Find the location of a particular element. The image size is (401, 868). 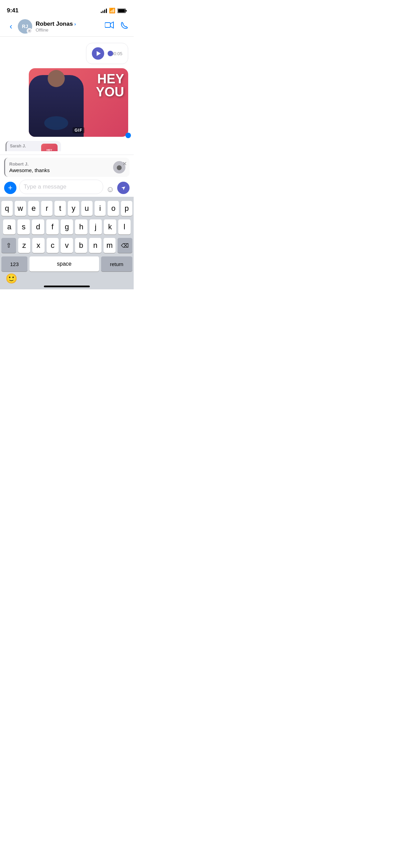

gif-label: GIF is located at coordinates (79, 130).